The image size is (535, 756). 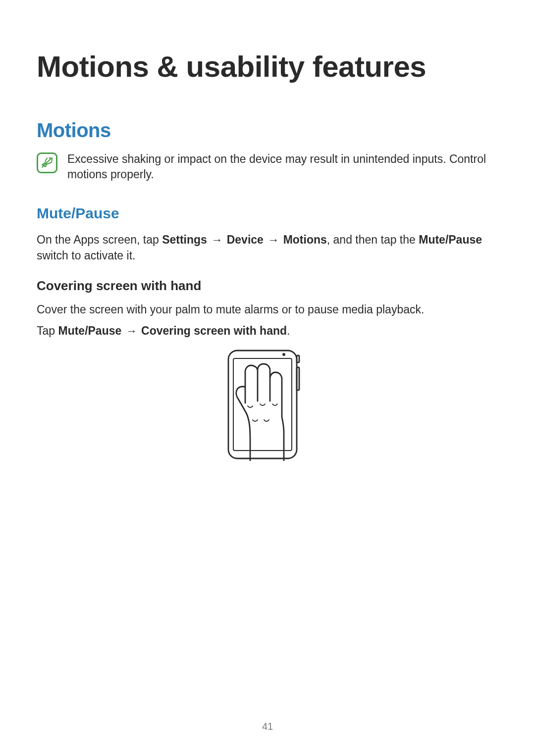 What do you see at coordinates (99, 240) in the screenshot?
I see `text-fragment: On the Apps screen, tap` at bounding box center [99, 240].